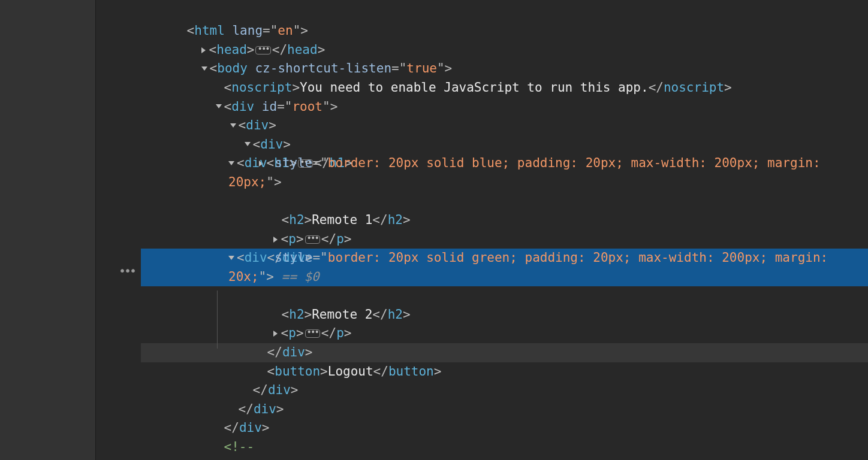  Describe the element at coordinates (505, 172) in the screenshot. I see `tree-row-styled-div-blue: <div style="border: 20px solid blue; pad…` at that location.